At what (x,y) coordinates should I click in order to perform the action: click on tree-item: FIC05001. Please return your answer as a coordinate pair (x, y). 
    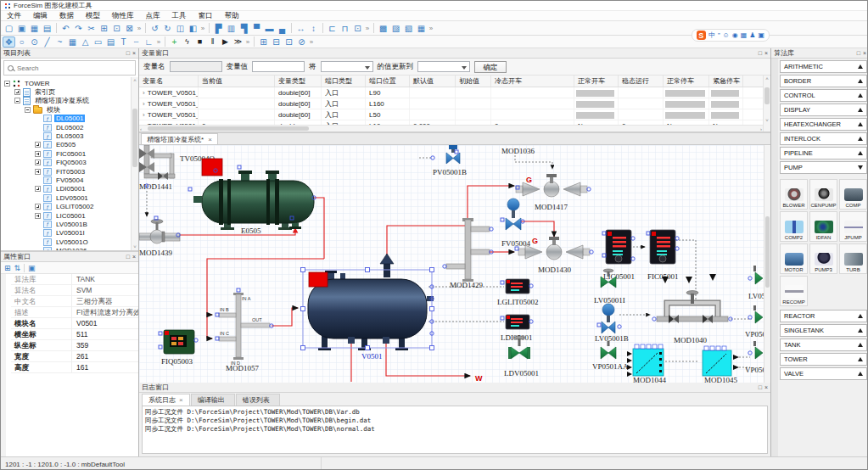
    Looking at the image, I should click on (70, 154).